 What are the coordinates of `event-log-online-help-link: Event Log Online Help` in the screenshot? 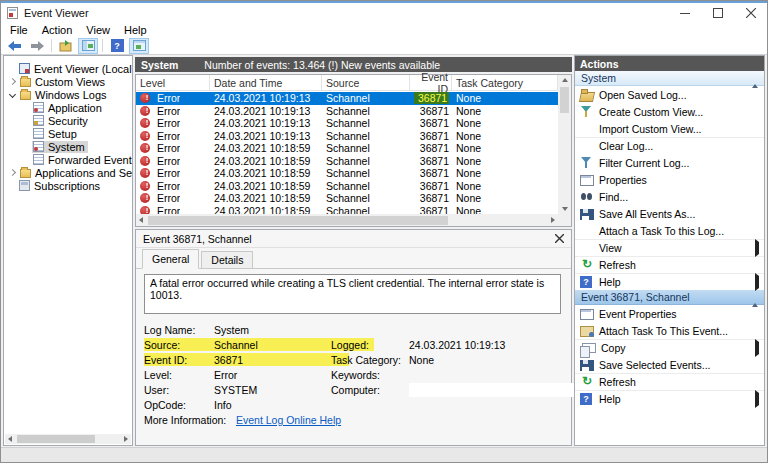 It's located at (288, 420).